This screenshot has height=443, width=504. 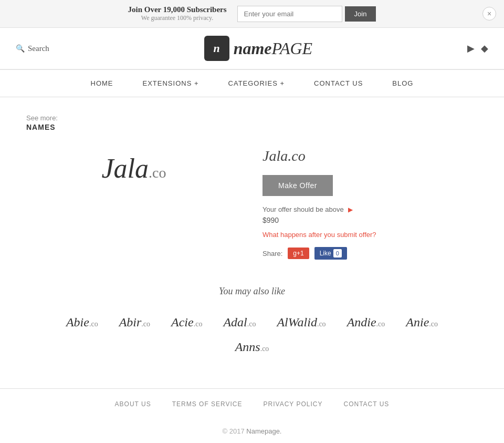 What do you see at coordinates (422, 323) in the screenshot?
I see `list-item: Anie.co` at bounding box center [422, 323].